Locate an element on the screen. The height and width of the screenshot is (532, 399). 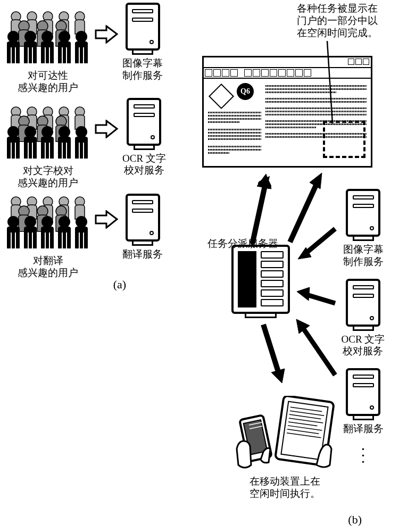
crowd-label: 对文字校对 感兴趣的用户 is located at coordinates (48, 177).